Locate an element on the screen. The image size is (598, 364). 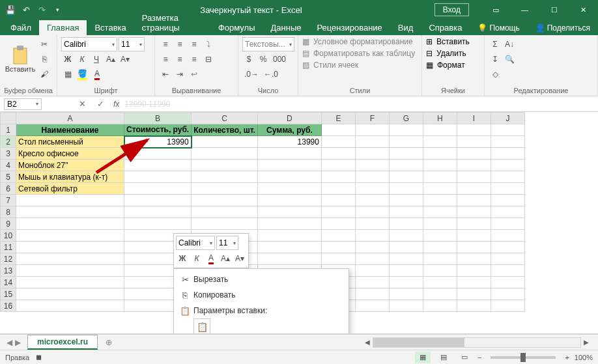
increase-decimal-icon: .0→ is located at coordinates (251, 74).